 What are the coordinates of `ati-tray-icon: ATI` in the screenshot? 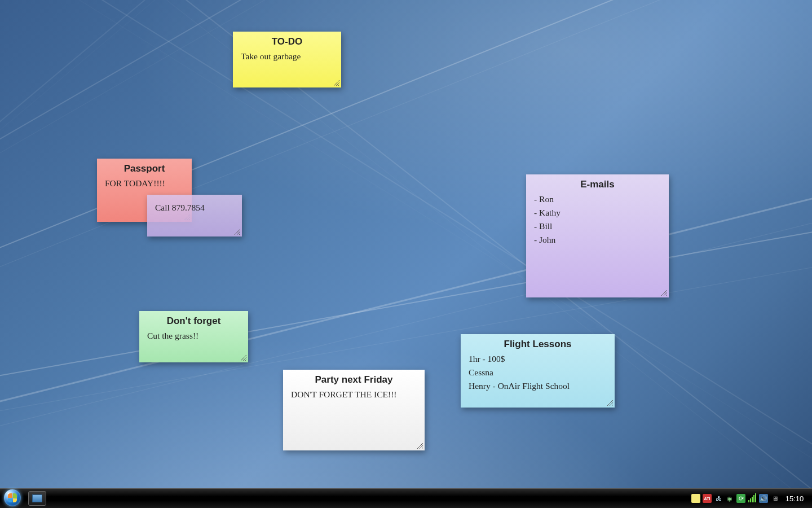 It's located at (707, 498).